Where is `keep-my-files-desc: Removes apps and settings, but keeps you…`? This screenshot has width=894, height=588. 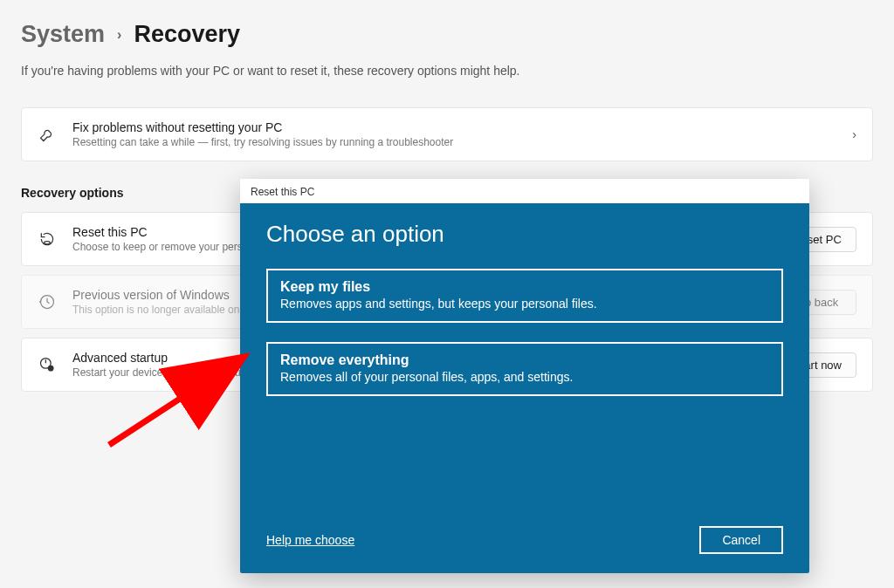 keep-my-files-desc: Removes apps and settings, but keeps you… is located at coordinates (525, 304).